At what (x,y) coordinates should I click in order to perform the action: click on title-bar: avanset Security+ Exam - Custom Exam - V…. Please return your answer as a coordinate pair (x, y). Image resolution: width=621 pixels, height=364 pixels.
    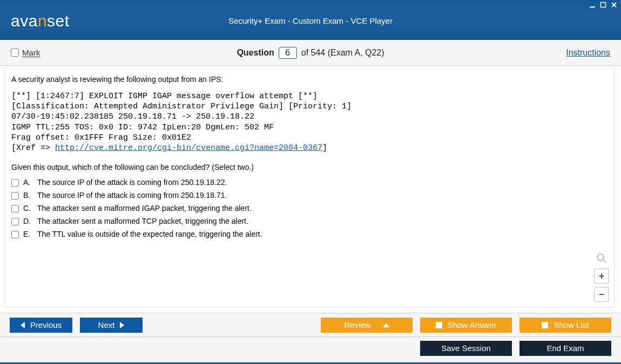
    Looking at the image, I should click on (310, 20).